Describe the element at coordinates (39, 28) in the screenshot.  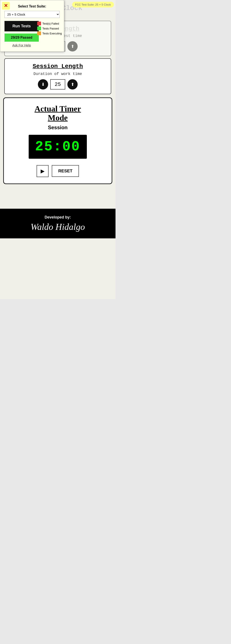
I see `legend-dot-passed` at that location.